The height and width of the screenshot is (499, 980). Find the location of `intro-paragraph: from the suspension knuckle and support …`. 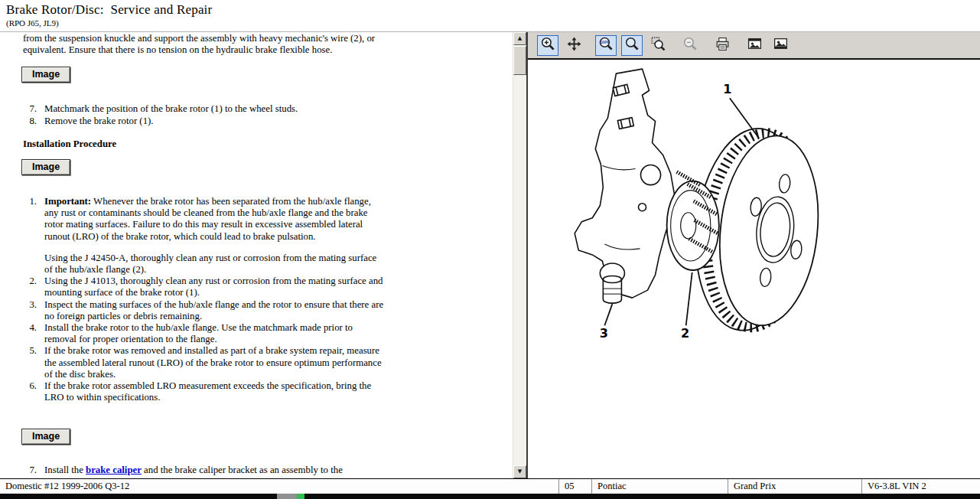

intro-paragraph: from the suspension knuckle and support … is located at coordinates (214, 44).